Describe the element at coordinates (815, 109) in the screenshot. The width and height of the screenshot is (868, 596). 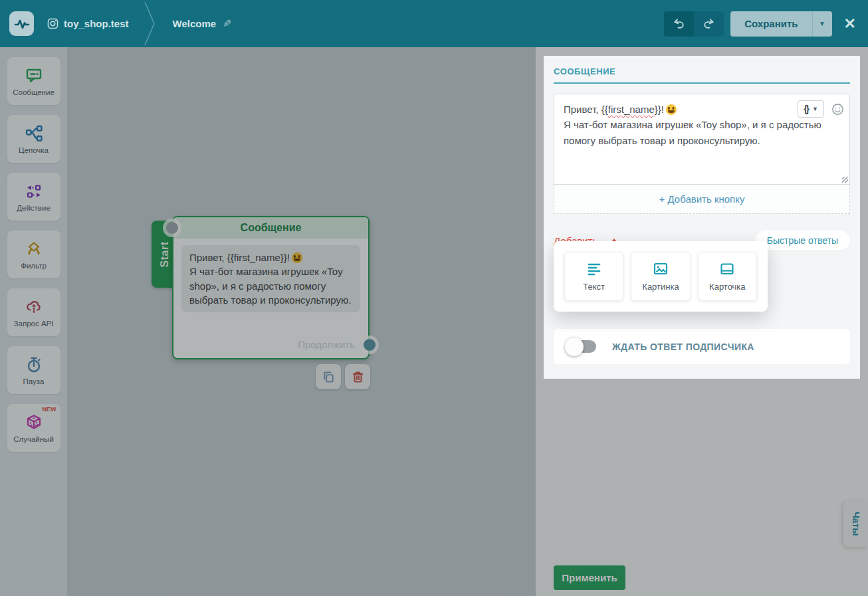
I see `chevron-down-icon: ▼` at that location.